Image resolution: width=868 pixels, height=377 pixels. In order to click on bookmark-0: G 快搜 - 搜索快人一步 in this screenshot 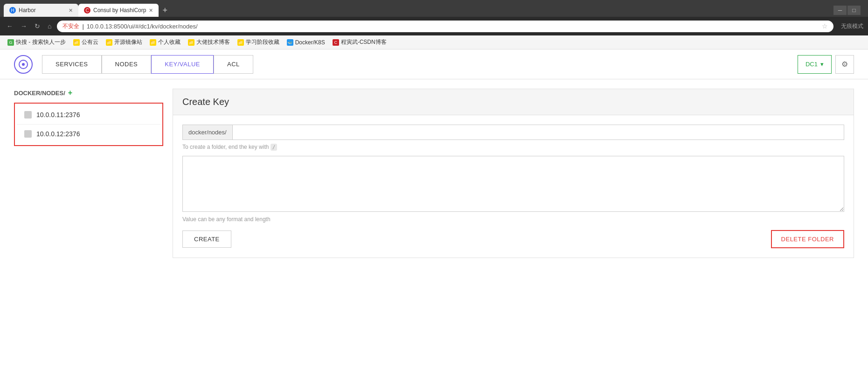, I will do `click(36, 42)`.